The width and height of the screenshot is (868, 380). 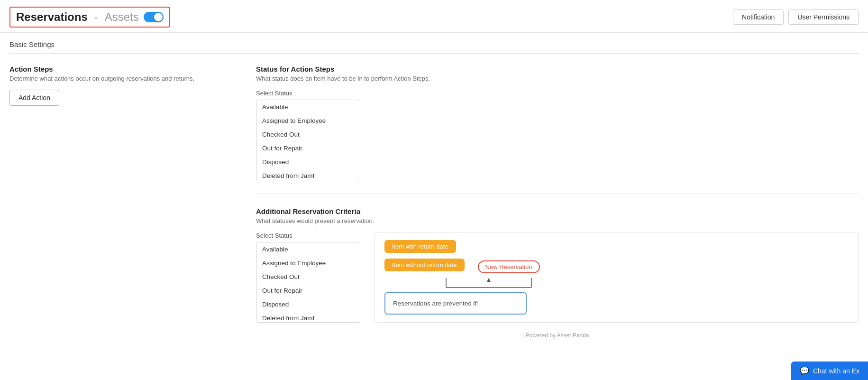 I want to click on new-reservation-badge: New Reservation, so click(x=509, y=267).